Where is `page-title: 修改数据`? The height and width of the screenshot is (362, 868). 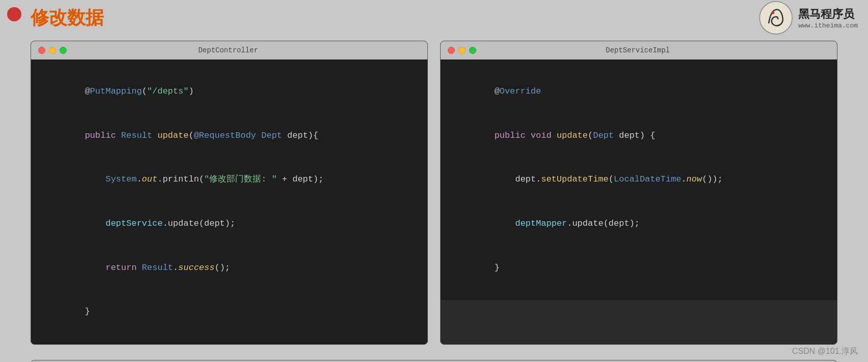
page-title: 修改数据 is located at coordinates (67, 17).